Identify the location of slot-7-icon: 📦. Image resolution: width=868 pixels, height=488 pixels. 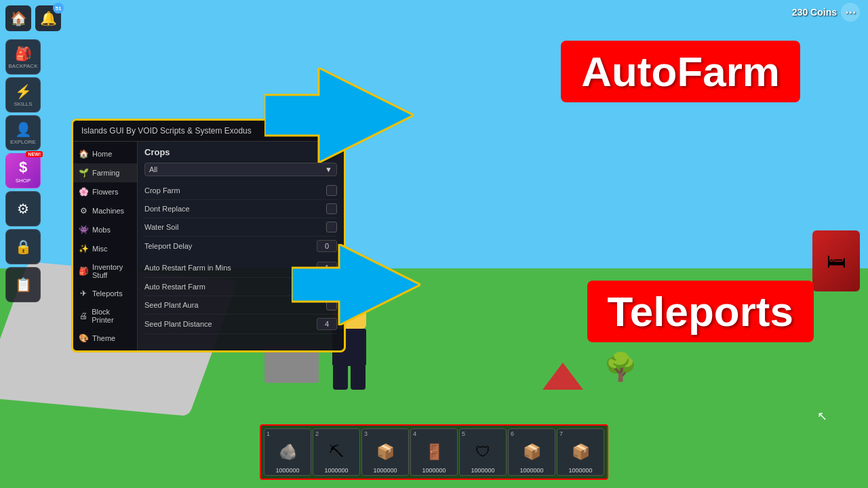
(580, 452).